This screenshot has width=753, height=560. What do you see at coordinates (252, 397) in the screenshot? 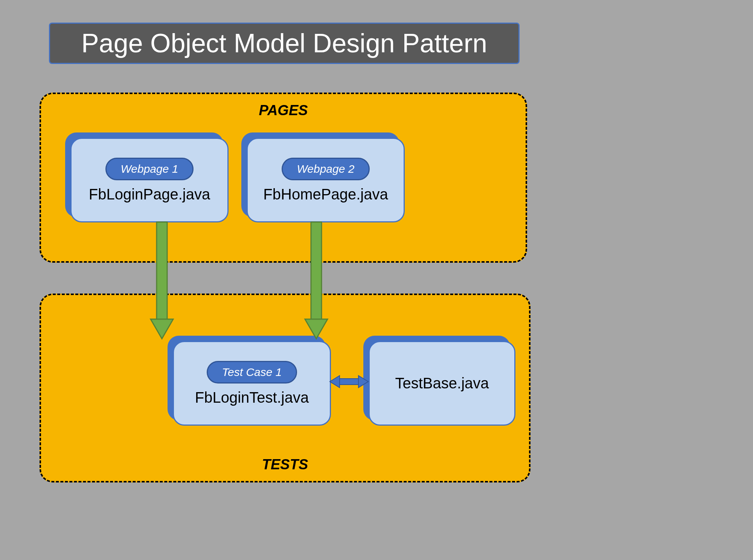
I see `fblogin-test-title: FbLoginTest.java` at bounding box center [252, 397].